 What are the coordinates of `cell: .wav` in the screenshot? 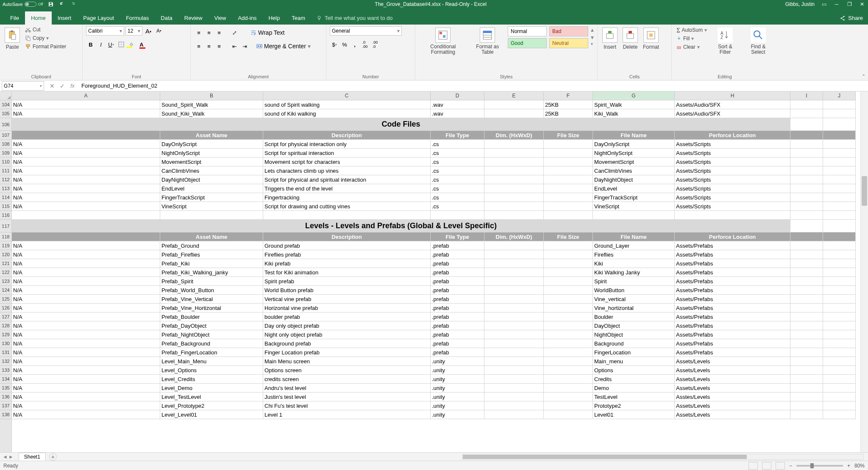 It's located at (458, 105).